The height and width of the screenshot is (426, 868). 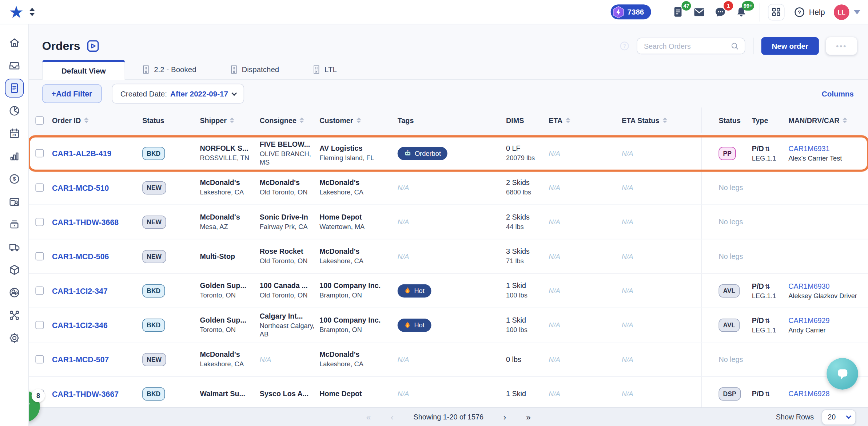 I want to click on tab-2-2-booked: 2.2 - Booked, so click(x=169, y=69).